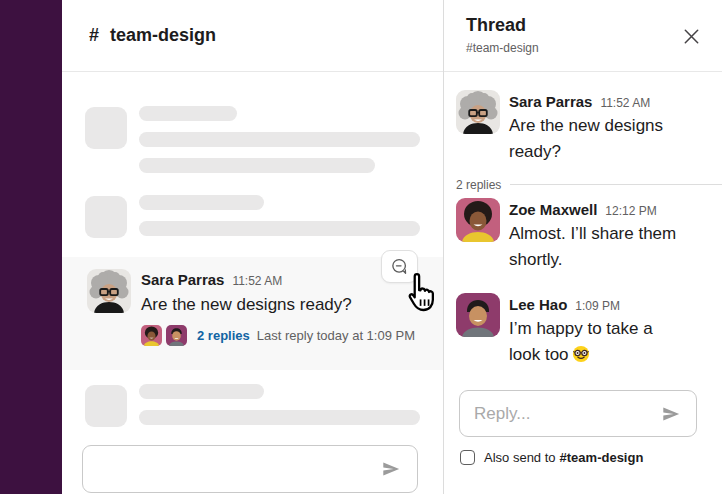 This screenshot has height=494, width=722. What do you see at coordinates (563, 414) in the screenshot?
I see `reply-input` at bounding box center [563, 414].